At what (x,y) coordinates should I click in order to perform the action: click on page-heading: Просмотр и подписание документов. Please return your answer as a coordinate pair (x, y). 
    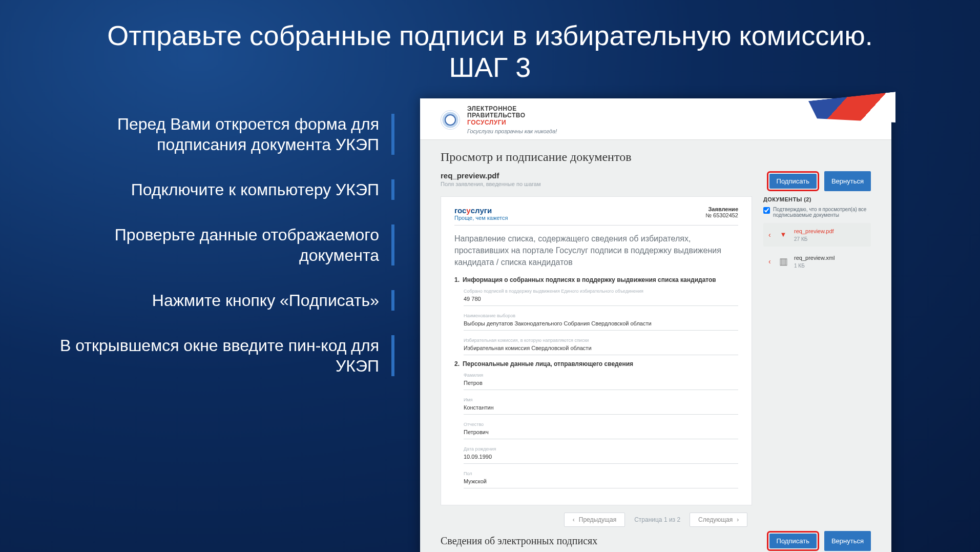
    Looking at the image, I should click on (656, 157).